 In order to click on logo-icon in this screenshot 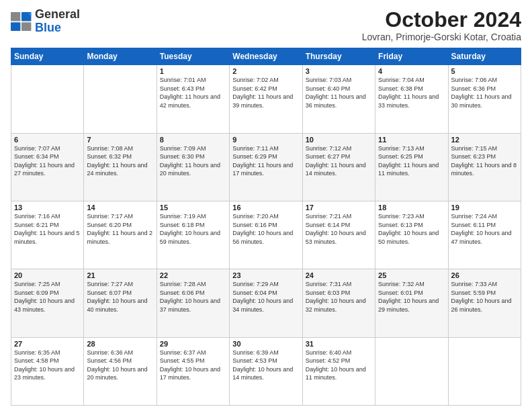, I will do `click(21, 21)`.